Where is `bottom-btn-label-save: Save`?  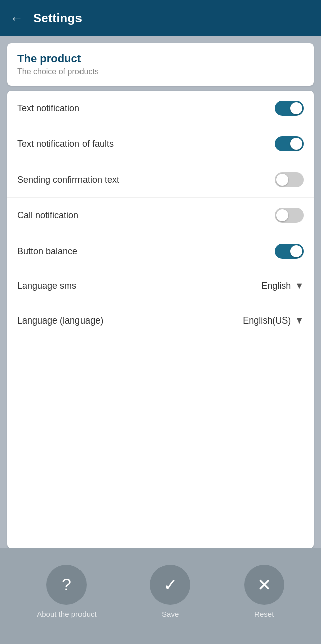
bottom-btn-label-save: Save is located at coordinates (170, 614).